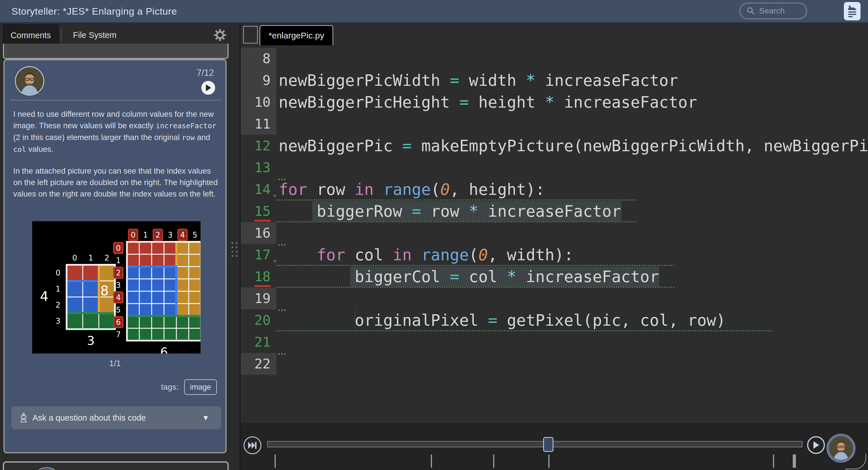 The width and height of the screenshot is (868, 470). What do you see at coordinates (297, 35) in the screenshot?
I see `file-tab: *enlargePic.py` at bounding box center [297, 35].